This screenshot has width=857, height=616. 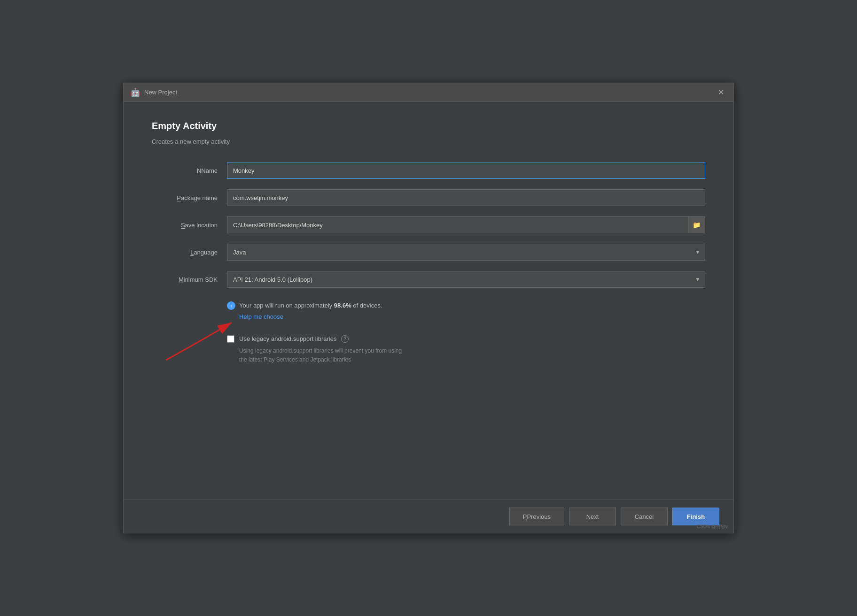 What do you see at coordinates (466, 198) in the screenshot?
I see `package-name-input` at bounding box center [466, 198].